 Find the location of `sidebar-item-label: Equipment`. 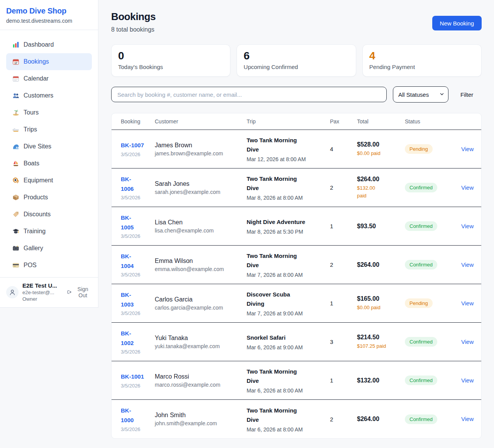

sidebar-item-label: Equipment is located at coordinates (39, 180).